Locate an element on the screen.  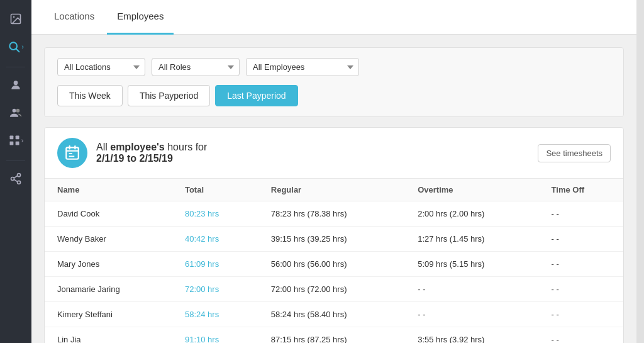
location-filter: All Locations is located at coordinates (101, 67).